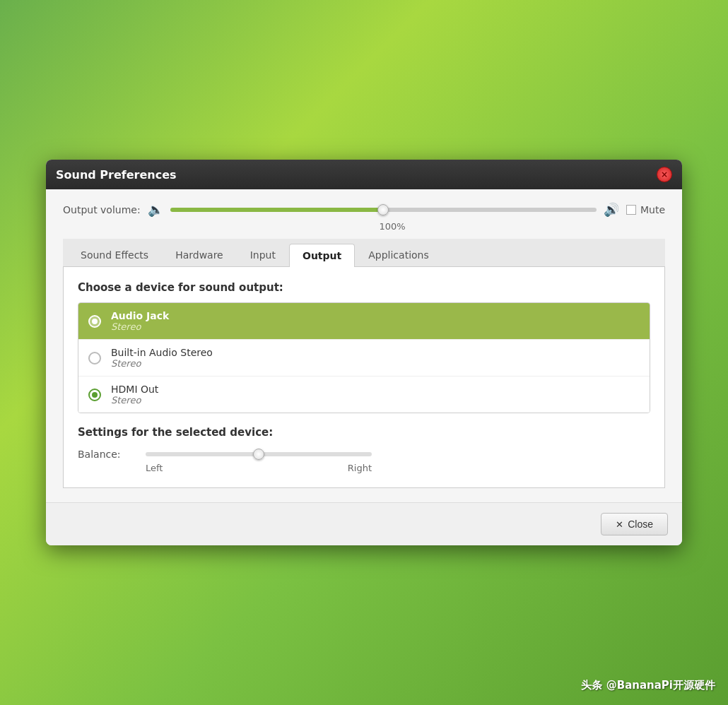 This screenshot has height=705, width=728. What do you see at coordinates (360, 468) in the screenshot?
I see `balance-right-label: Right` at bounding box center [360, 468].